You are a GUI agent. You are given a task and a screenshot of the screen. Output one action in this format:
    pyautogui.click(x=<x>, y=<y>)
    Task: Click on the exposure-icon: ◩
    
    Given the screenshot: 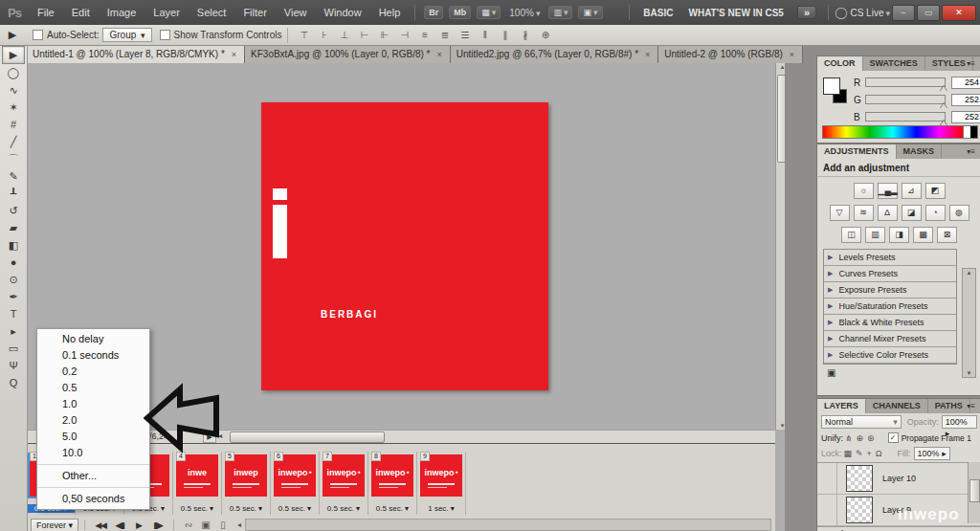 What is the action you would take?
    pyautogui.click(x=936, y=191)
    